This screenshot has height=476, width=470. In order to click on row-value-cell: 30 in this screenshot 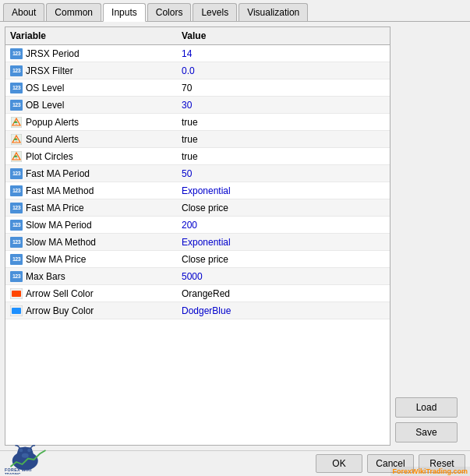, I will do `click(284, 105)`.